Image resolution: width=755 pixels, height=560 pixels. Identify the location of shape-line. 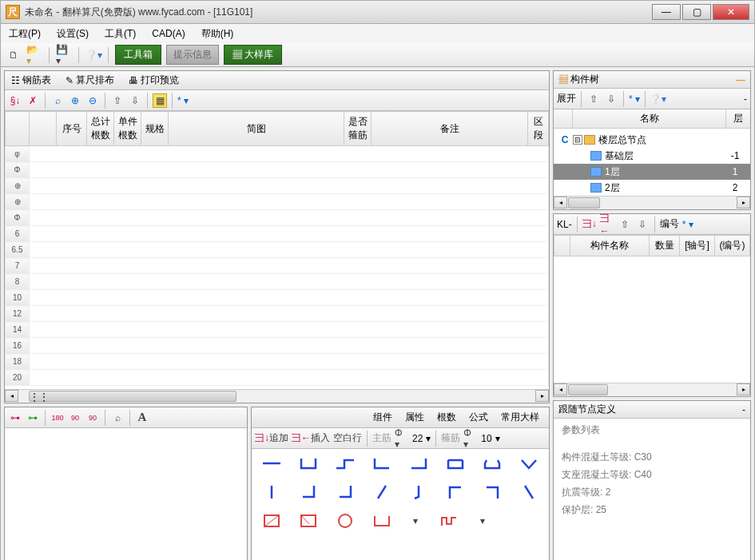
(272, 463).